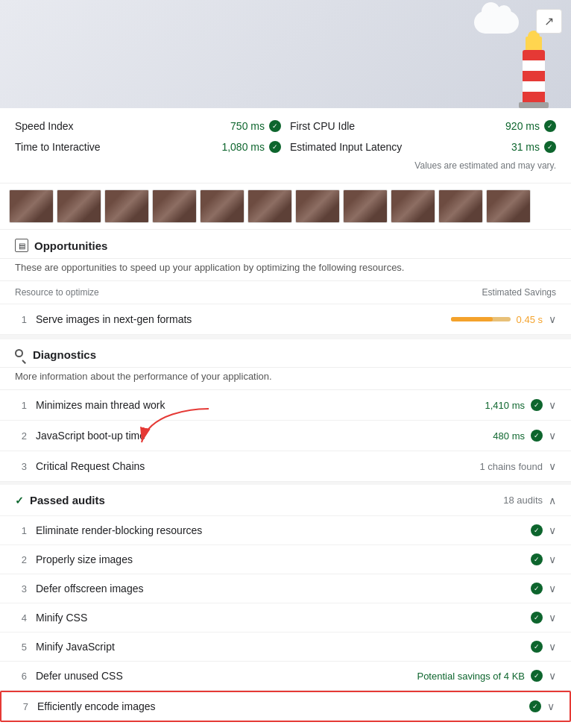  What do you see at coordinates (505, 406) in the screenshot?
I see `diag-row-1-value: 1,410 ms` at bounding box center [505, 406].